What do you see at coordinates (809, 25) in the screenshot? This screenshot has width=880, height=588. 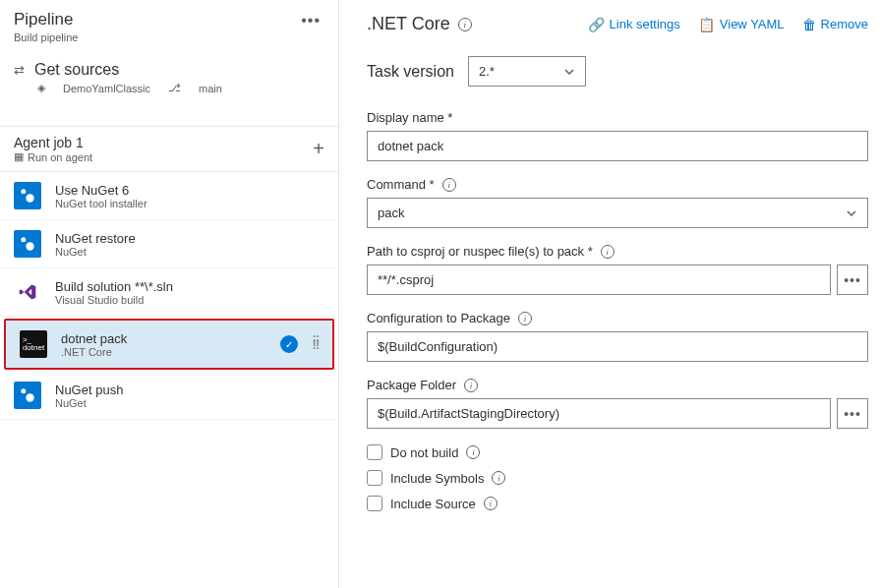 I see `trash-icon: 🗑` at bounding box center [809, 25].